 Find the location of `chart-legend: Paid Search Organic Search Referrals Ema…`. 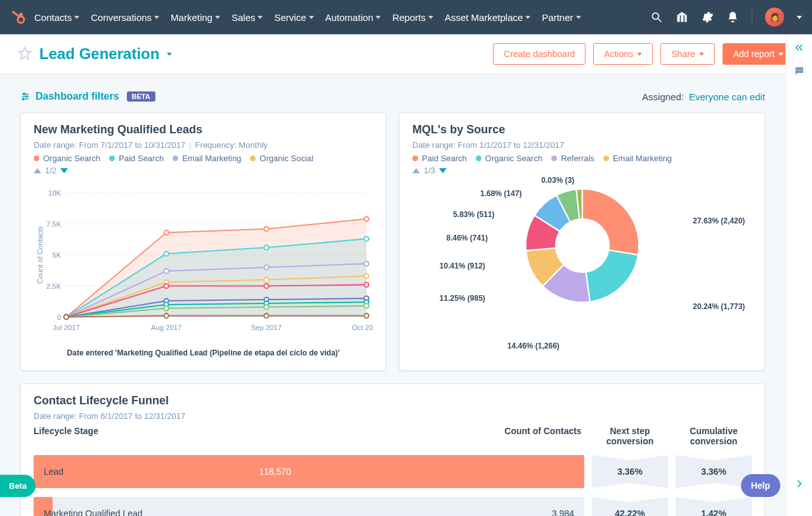

chart-legend: Paid Search Organic Search Referrals Ema… is located at coordinates (582, 159).